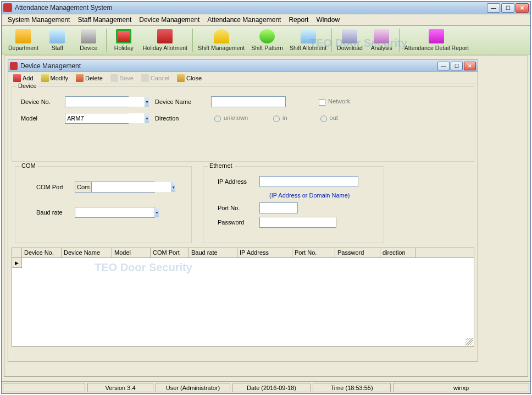 The width and height of the screenshot is (532, 395). What do you see at coordinates (508, 8) in the screenshot?
I see `main-maximize-button: ☐` at bounding box center [508, 8].